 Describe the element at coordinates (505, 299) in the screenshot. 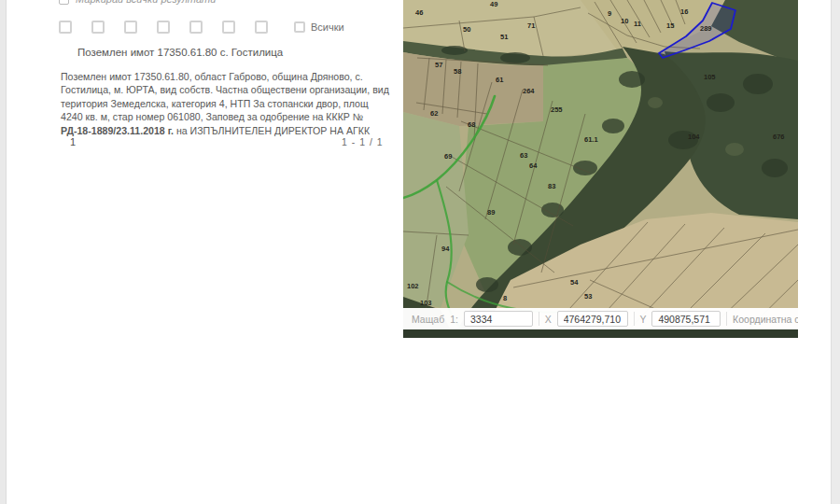

I see `parcel-number-label: 8` at that location.